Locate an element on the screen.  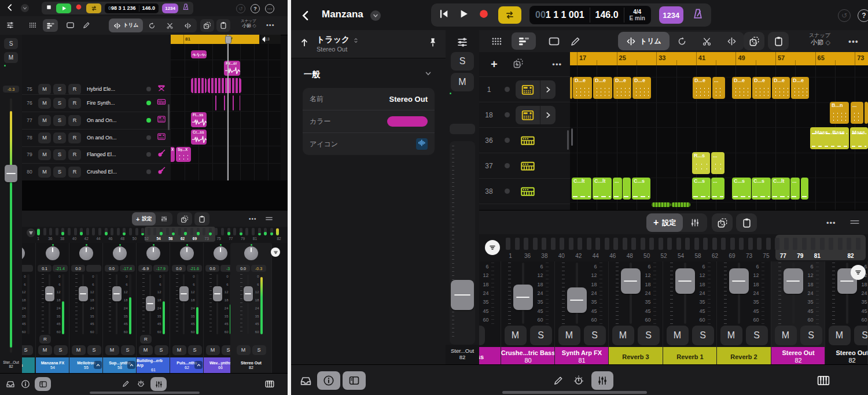
inspector-info-button is located at coordinates (329, 381).